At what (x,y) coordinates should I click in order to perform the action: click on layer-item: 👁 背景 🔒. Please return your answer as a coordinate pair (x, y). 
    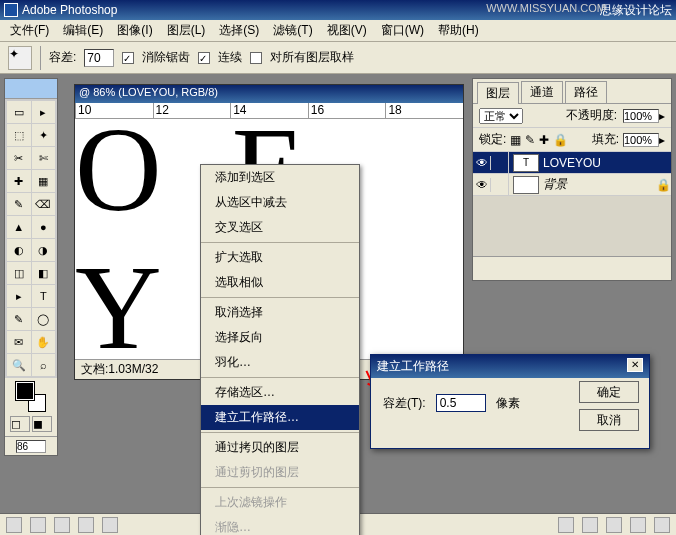
    Looking at the image, I should click on (572, 185).